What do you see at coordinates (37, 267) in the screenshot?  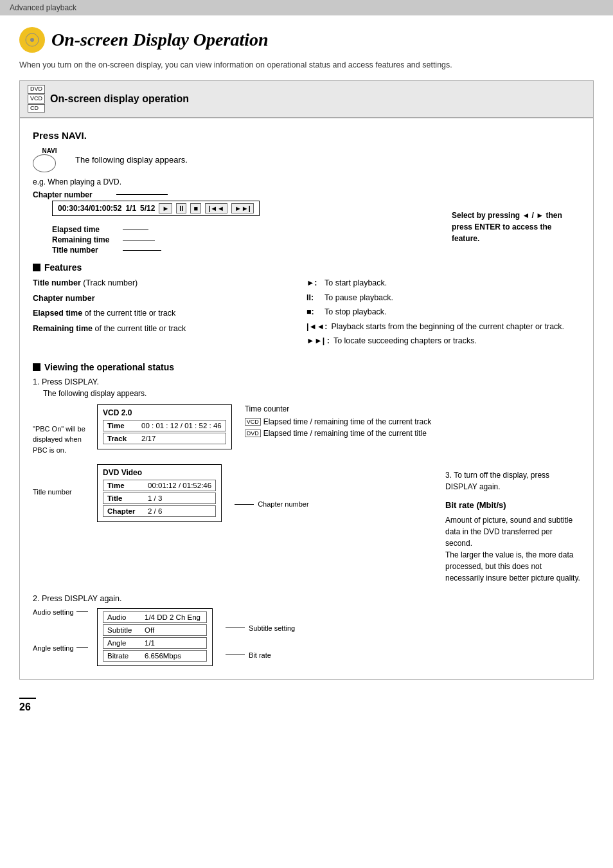 I see `features-bullet` at bounding box center [37, 267].